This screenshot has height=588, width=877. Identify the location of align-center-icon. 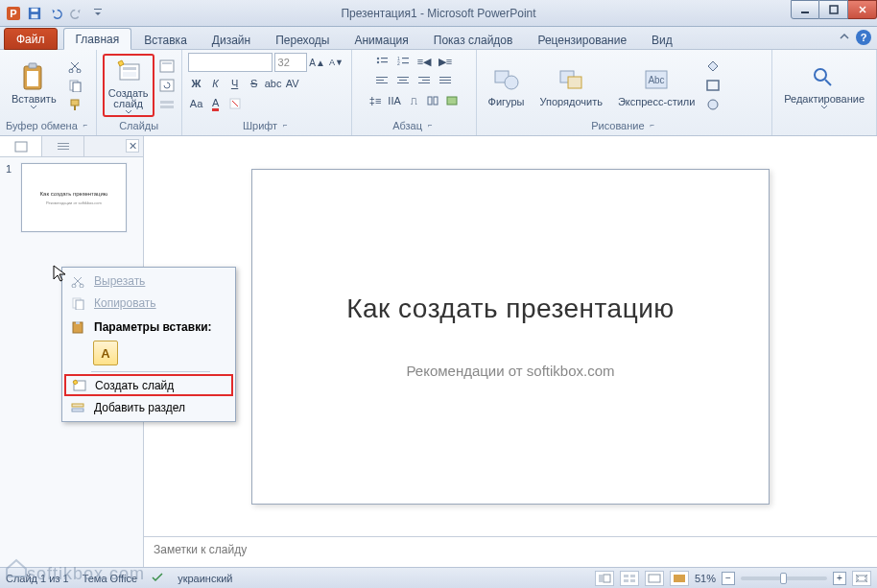
(403, 81).